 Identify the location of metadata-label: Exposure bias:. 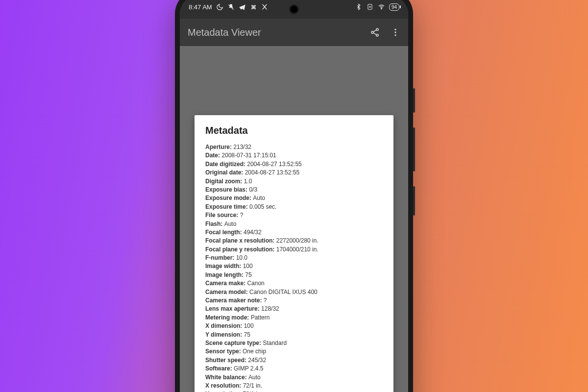
(227, 190).